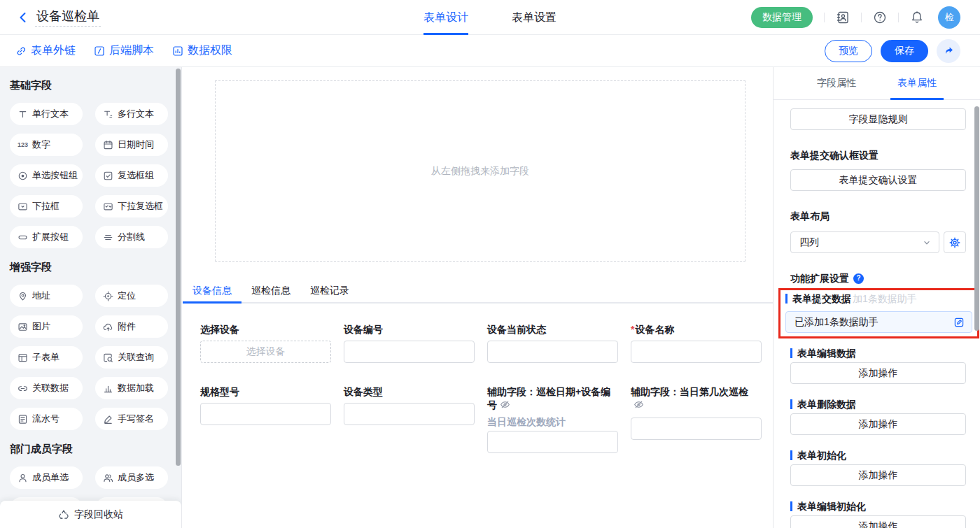 This screenshot has width=980, height=528. What do you see at coordinates (21, 51) in the screenshot?
I see `link-icon` at bounding box center [21, 51].